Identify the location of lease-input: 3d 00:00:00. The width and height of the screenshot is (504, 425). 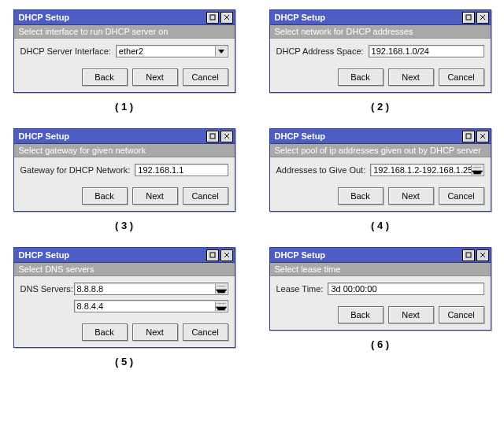
(406, 289).